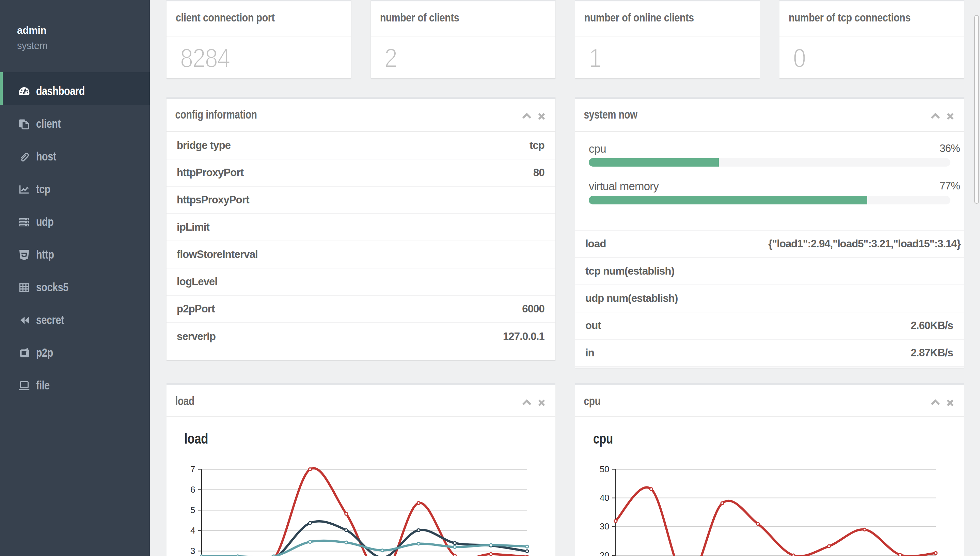  I want to click on svg-text: 5, so click(193, 510).